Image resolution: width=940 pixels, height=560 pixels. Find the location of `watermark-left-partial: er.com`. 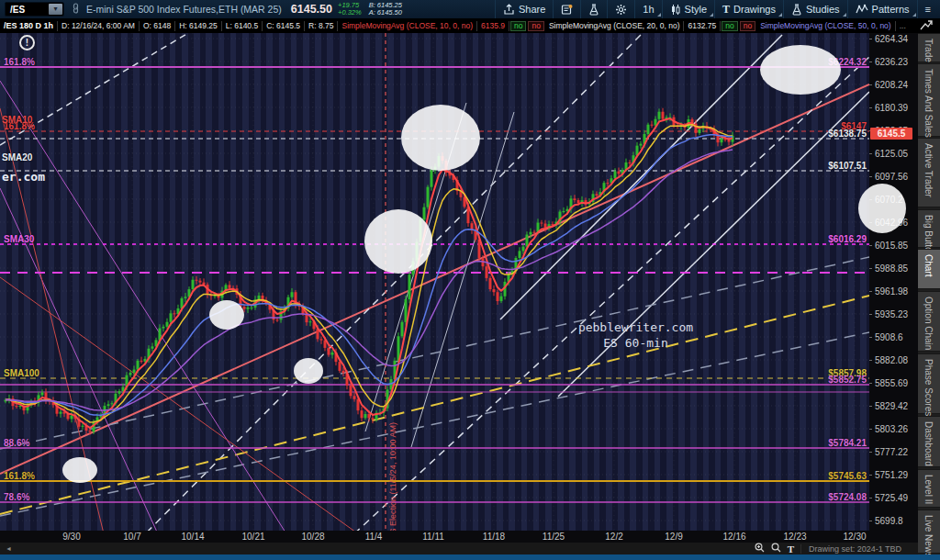

watermark-left-partial: er.com is located at coordinates (24, 176).